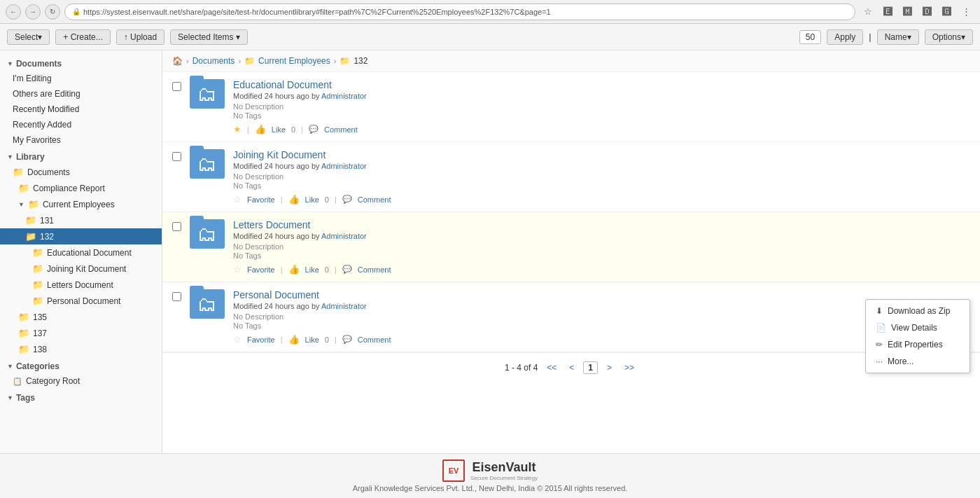  What do you see at coordinates (24, 188) in the screenshot?
I see `compliance-folder-icon: 📁` at bounding box center [24, 188].